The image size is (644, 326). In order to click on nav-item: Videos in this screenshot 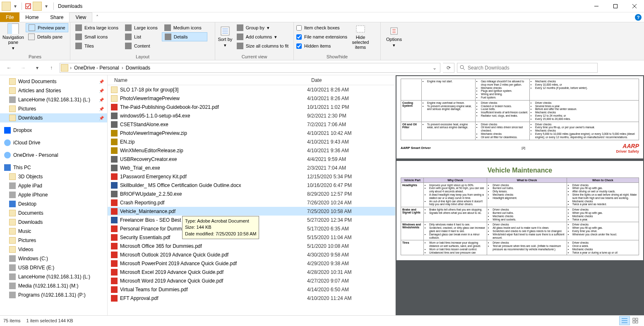, I will do `click(54, 249)`.